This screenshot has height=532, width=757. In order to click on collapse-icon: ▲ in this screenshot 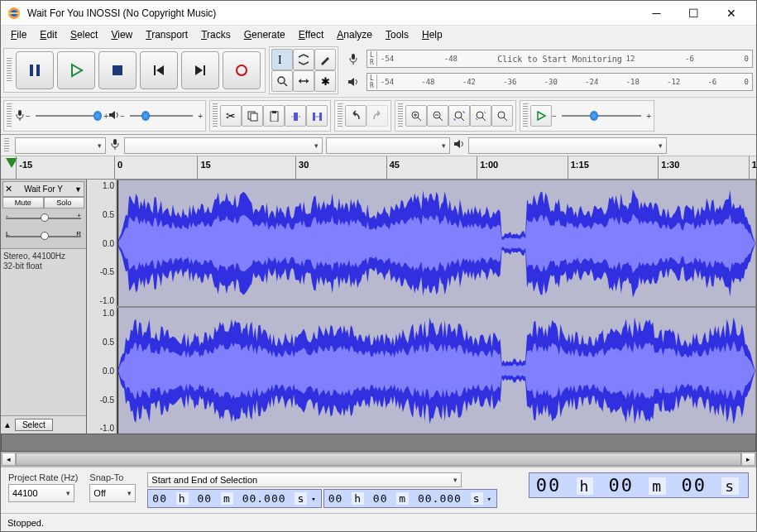, I will do `click(7, 425)`.